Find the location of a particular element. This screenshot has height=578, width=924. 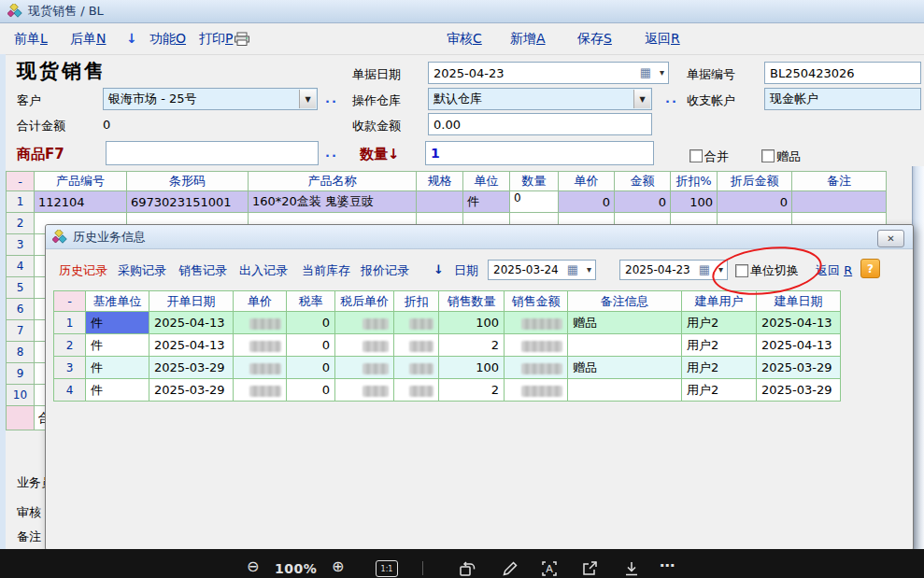

customer-browse-button: .. is located at coordinates (332, 99).